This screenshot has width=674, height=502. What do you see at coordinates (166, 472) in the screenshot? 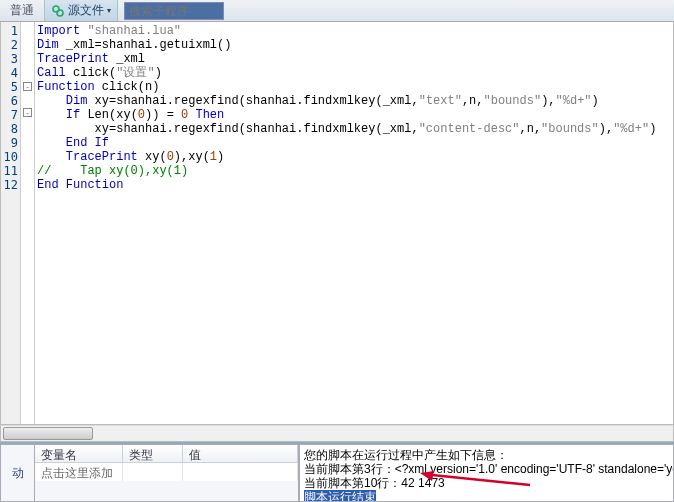
I see `add-variable-row: 点击这里添加` at bounding box center [166, 472].